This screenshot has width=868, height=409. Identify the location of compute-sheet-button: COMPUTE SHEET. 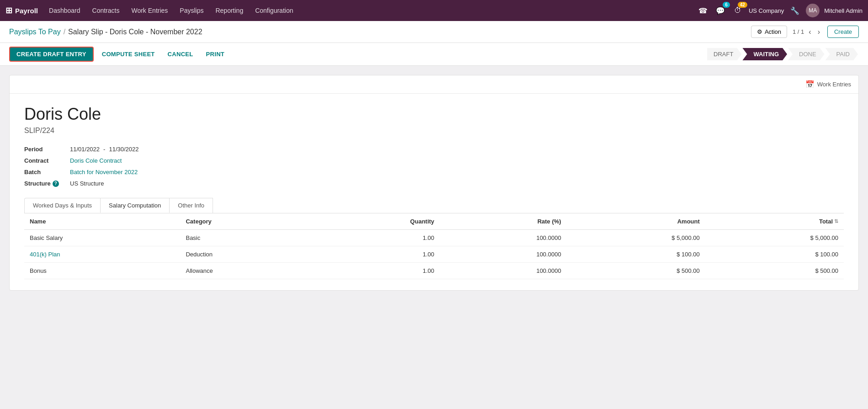
(128, 54).